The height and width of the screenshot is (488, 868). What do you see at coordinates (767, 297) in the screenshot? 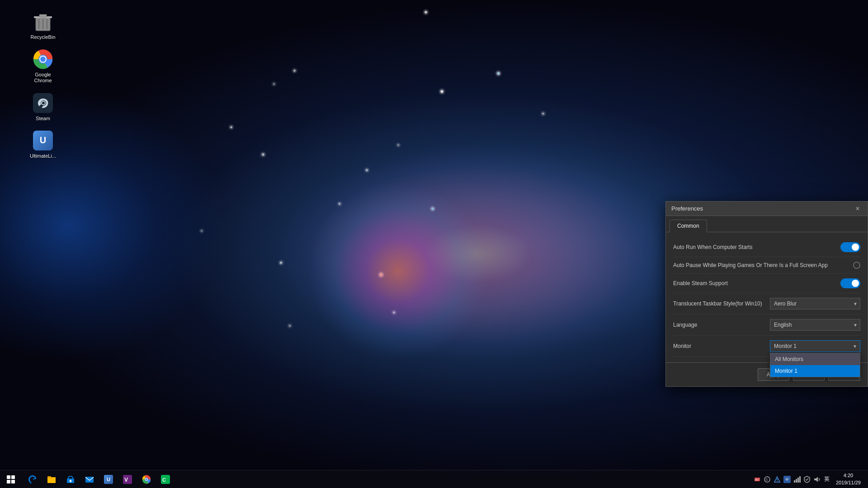
I see `dialog-content: Auto Run When Computer Starts Auto Pause…` at bounding box center [767, 297].